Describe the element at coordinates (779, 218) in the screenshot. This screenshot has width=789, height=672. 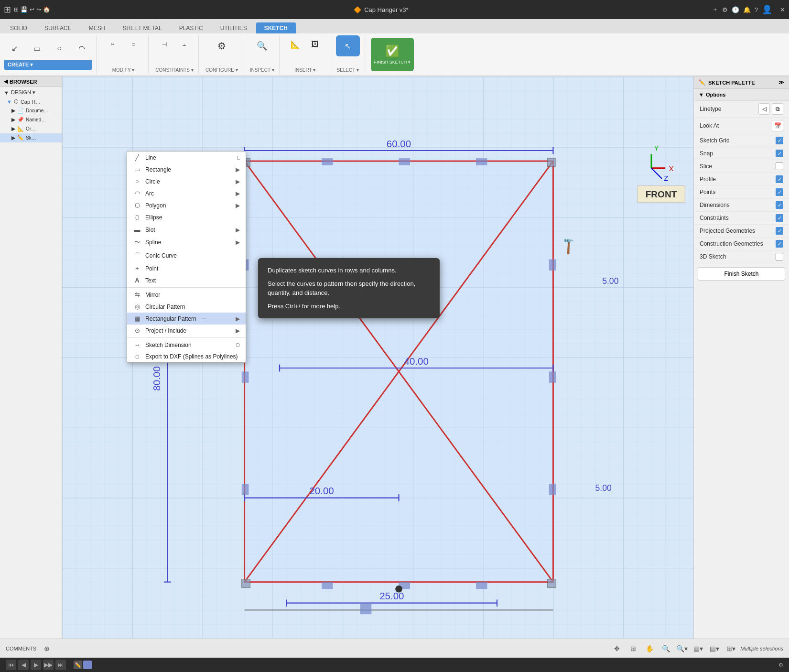
I see `constraints-check: ✓` at that location.